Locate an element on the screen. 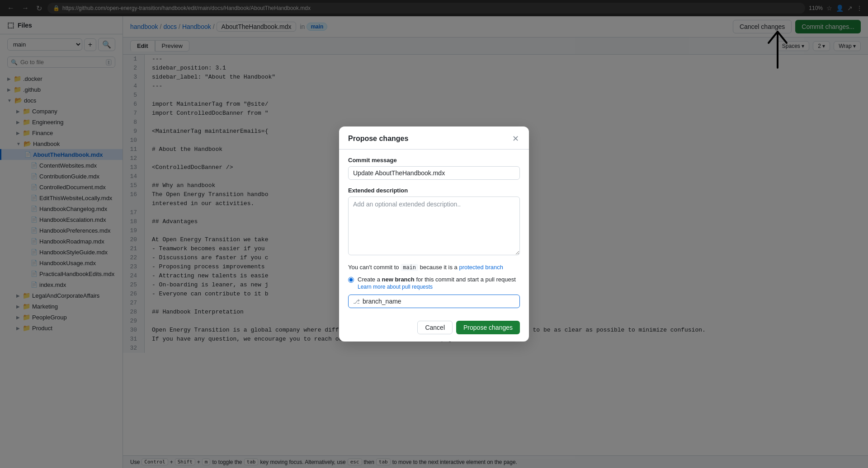 The image size is (868, 468). new-branch-option: Create a new branch for this commit and … is located at coordinates (434, 283).